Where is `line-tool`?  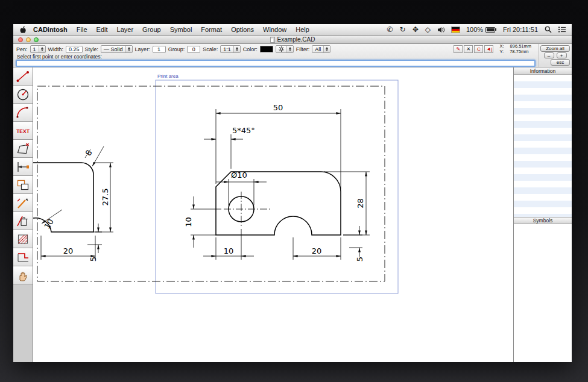 line-tool is located at coordinates (23, 77).